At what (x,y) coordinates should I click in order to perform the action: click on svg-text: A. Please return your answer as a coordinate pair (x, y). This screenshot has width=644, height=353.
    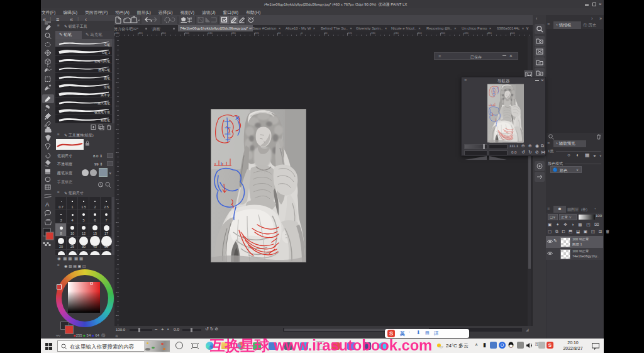
    Looking at the image, I should click on (48, 204).